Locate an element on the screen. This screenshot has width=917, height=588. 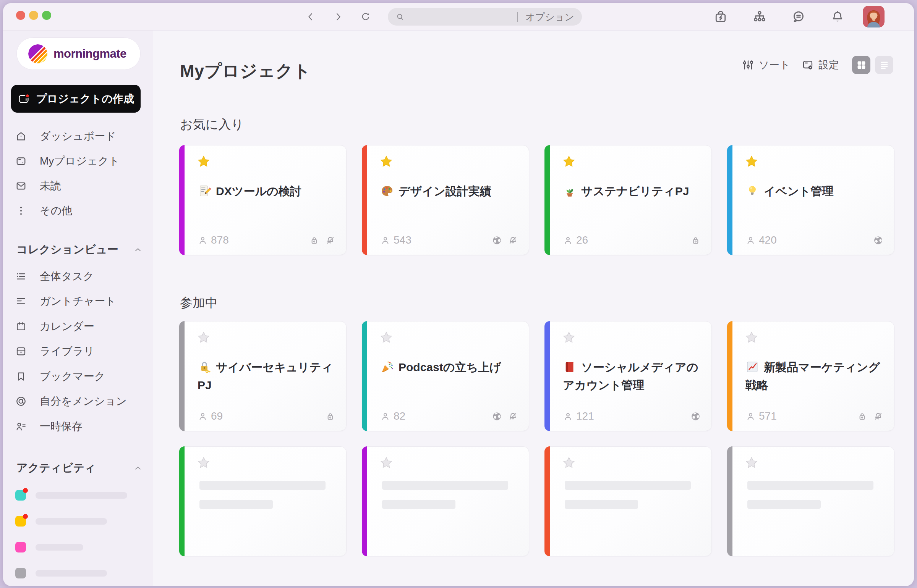
sidebar-item-all-tasks: 全体タスク is located at coordinates (78, 276).